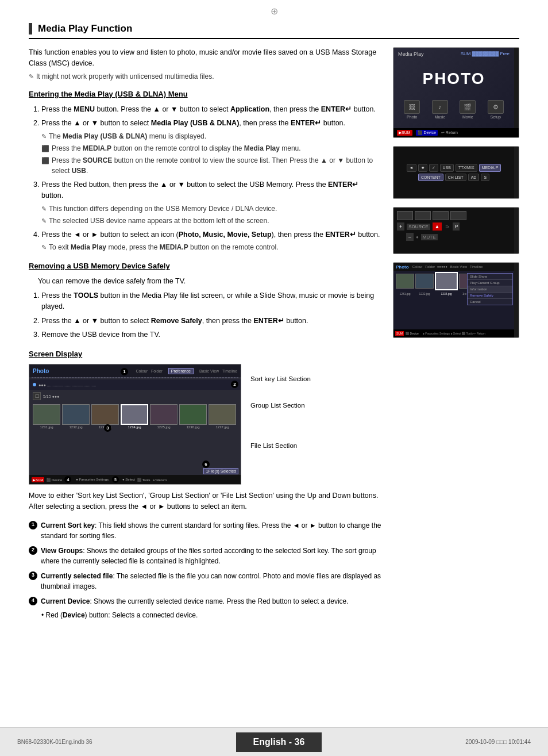  Describe the element at coordinates (456, 93) in the screenshot. I see `tv-screenshot-1: Media Play SUM ▓▓▓▓▓▓▓▓ Free PHOTO 🖼 Pho…` at that location.